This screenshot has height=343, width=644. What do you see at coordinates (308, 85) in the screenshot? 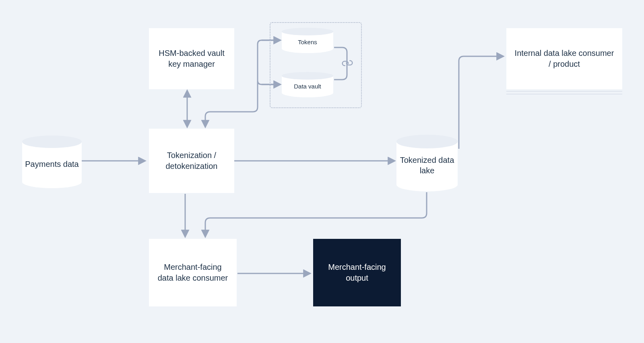
I see `node-data-vault-db: Data vault` at bounding box center [308, 85].